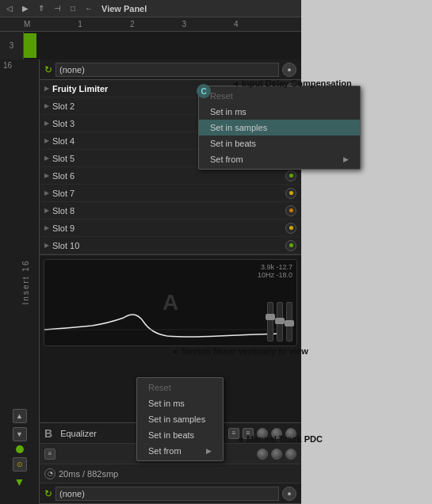 This screenshot has height=504, width=432. What do you see at coordinates (279, 96) in the screenshot?
I see `ctx-top-reset: Reset` at bounding box center [279, 96].